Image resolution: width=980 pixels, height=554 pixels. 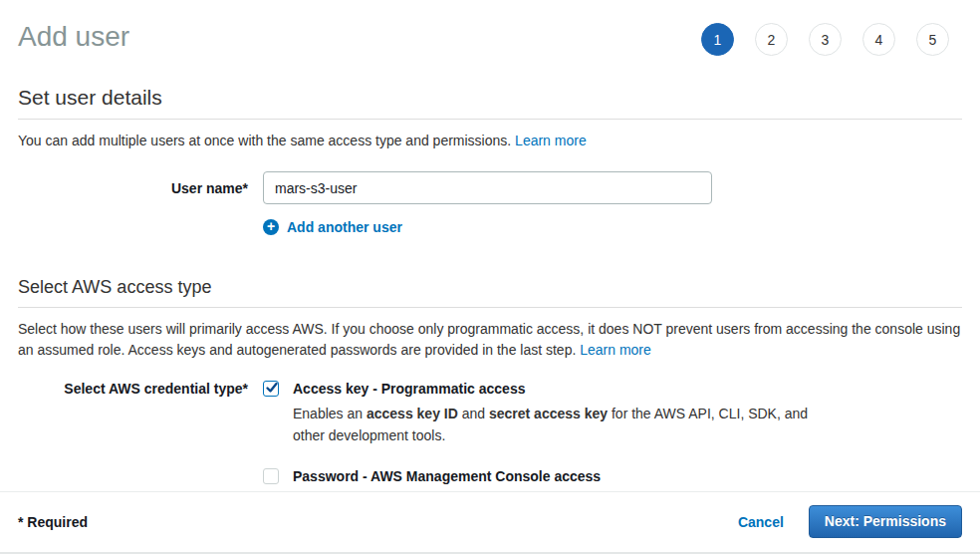 I want to click on access-key-option-title: Access key - Programmatic access, so click(x=556, y=389).